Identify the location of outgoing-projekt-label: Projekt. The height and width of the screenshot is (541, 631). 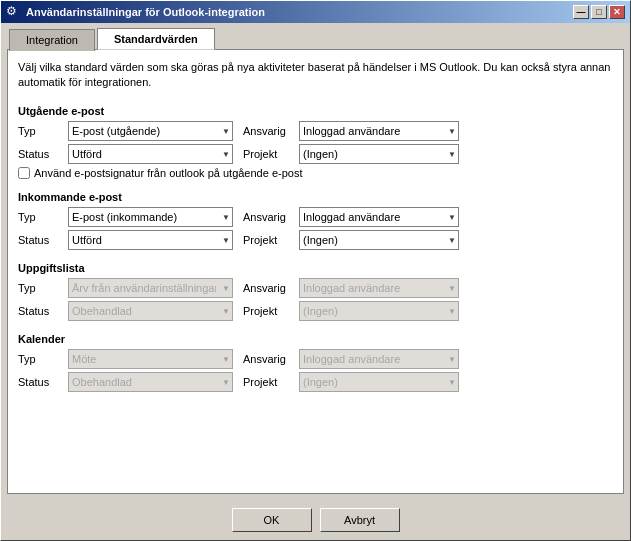
(268, 154).